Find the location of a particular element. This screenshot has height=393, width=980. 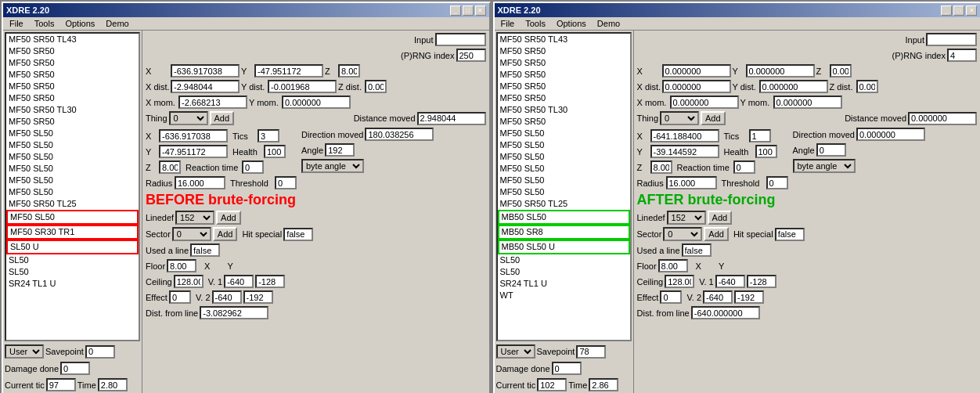

ceiling-input-before is located at coordinates (189, 282).